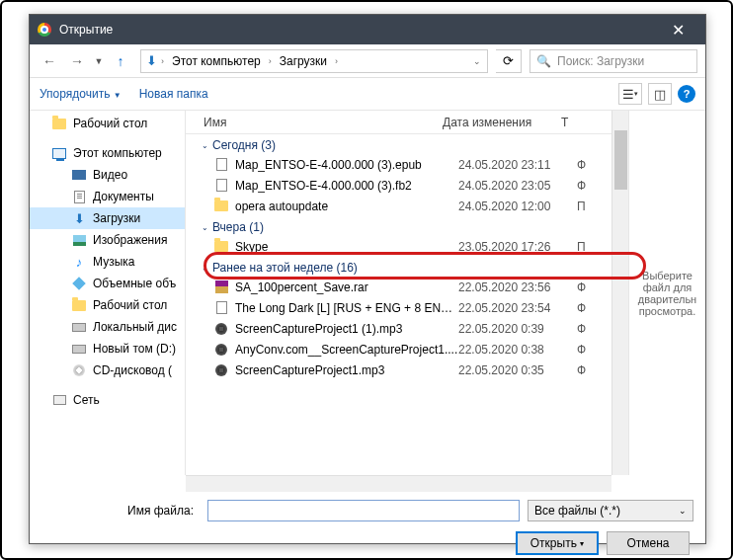 The height and width of the screenshot is (560, 733). Describe the element at coordinates (364, 511) in the screenshot. I see `filename-input` at that location.